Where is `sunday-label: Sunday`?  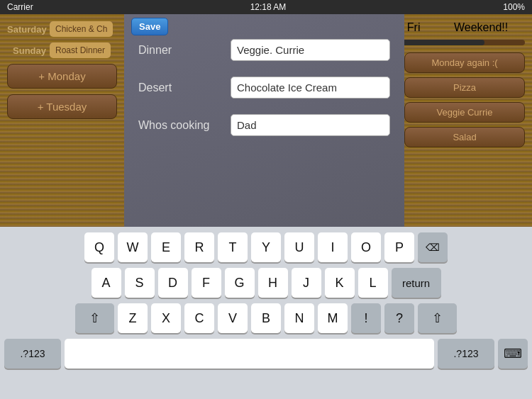
sunday-label: Sunday is located at coordinates (27, 51).